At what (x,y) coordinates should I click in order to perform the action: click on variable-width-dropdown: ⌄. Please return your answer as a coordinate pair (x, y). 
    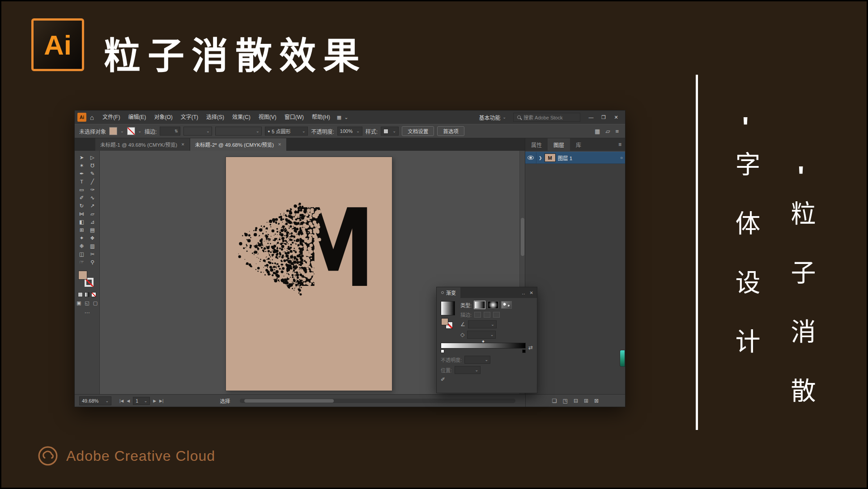
    Looking at the image, I should click on (198, 131).